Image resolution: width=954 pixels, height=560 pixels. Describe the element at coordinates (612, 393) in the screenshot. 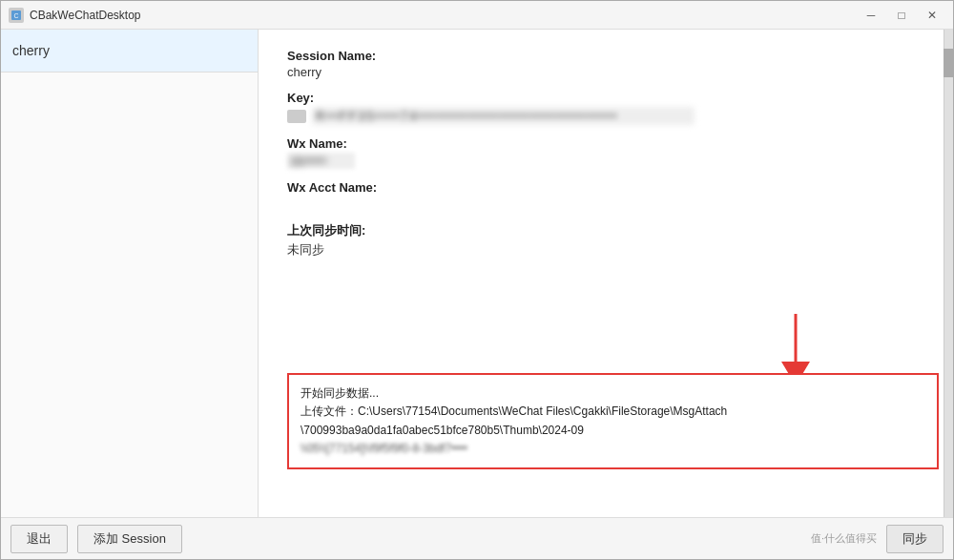

I see `log-line-1: 开始同步数据...` at that location.